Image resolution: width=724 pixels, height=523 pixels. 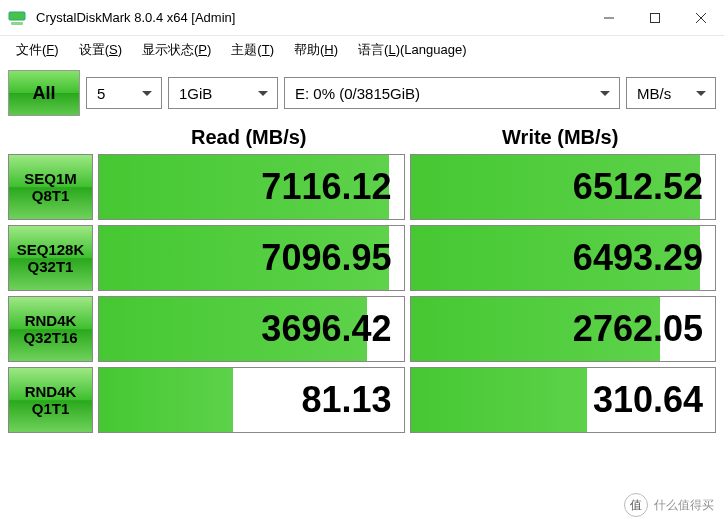 What do you see at coordinates (51, 408) in the screenshot?
I see `test-label-line2: Q1T1` at bounding box center [51, 408].